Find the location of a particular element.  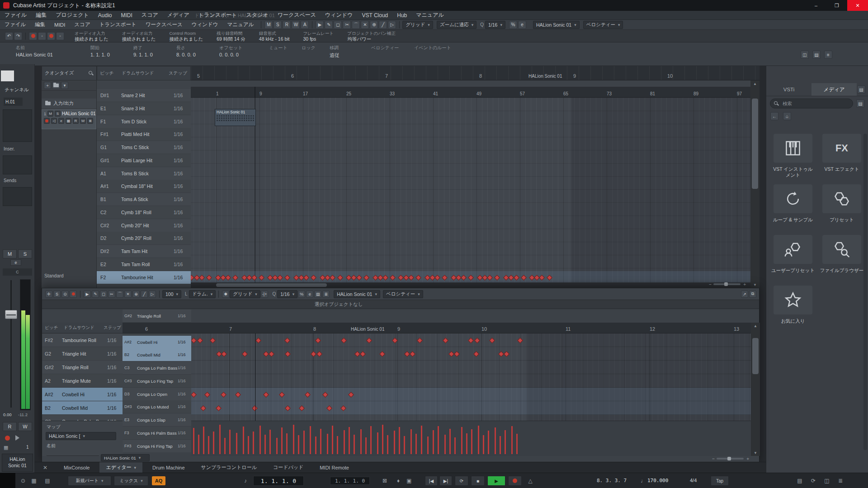

editor-menu-item: ワークスペース is located at coordinates (164, 25).